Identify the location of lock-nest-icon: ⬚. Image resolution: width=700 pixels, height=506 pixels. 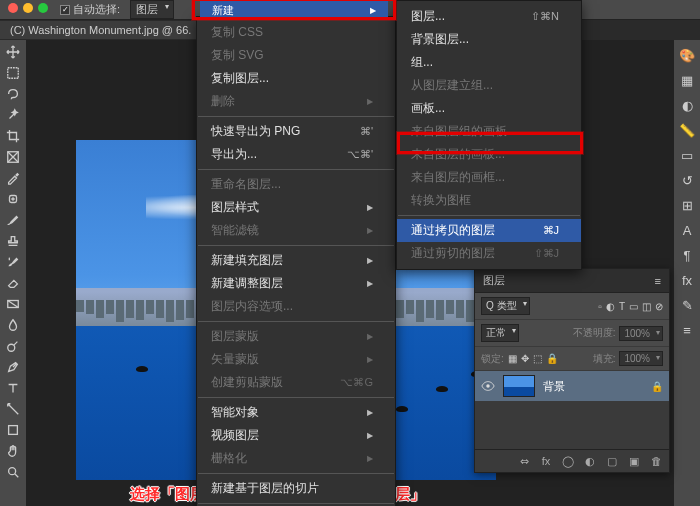
(538, 358).